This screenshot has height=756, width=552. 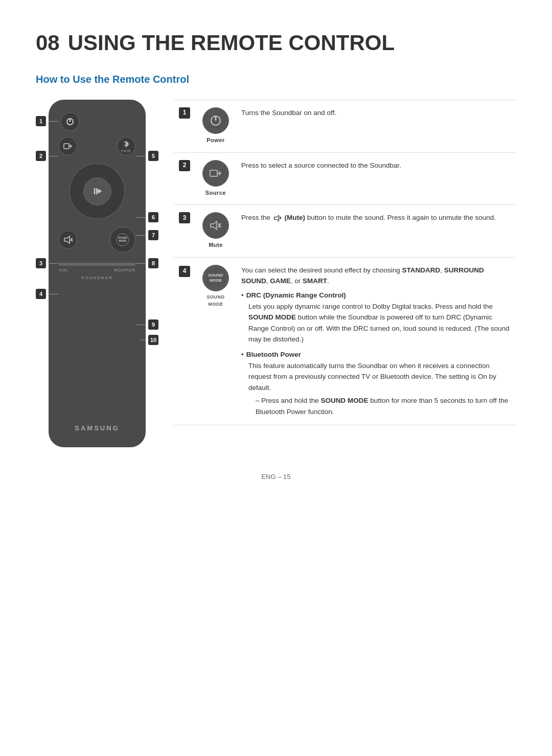 I want to click on indicator-9: 9, so click(x=153, y=325).